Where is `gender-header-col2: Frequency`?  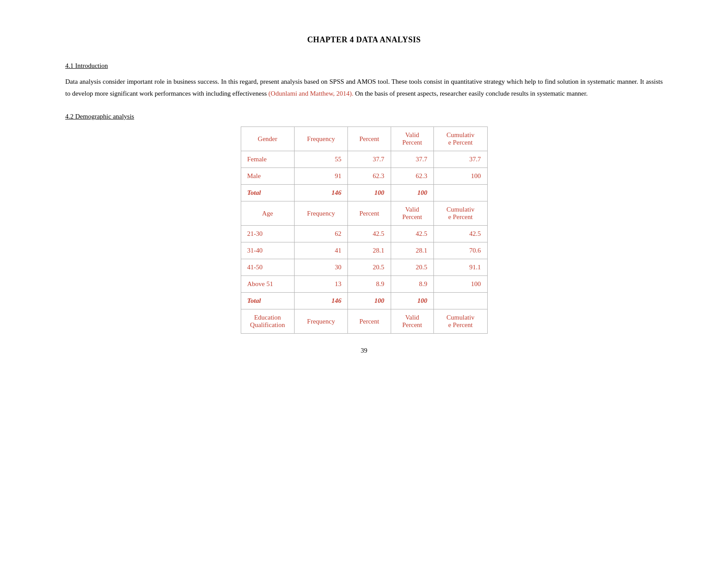
gender-header-col2: Frequency is located at coordinates (321, 139).